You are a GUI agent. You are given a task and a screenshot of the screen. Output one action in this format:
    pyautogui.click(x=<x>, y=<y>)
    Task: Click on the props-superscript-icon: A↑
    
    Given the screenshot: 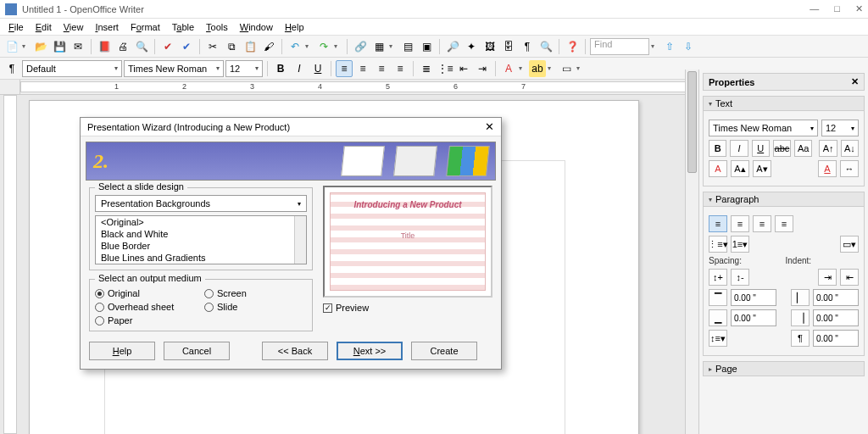 What is the action you would take?
    pyautogui.click(x=827, y=148)
    